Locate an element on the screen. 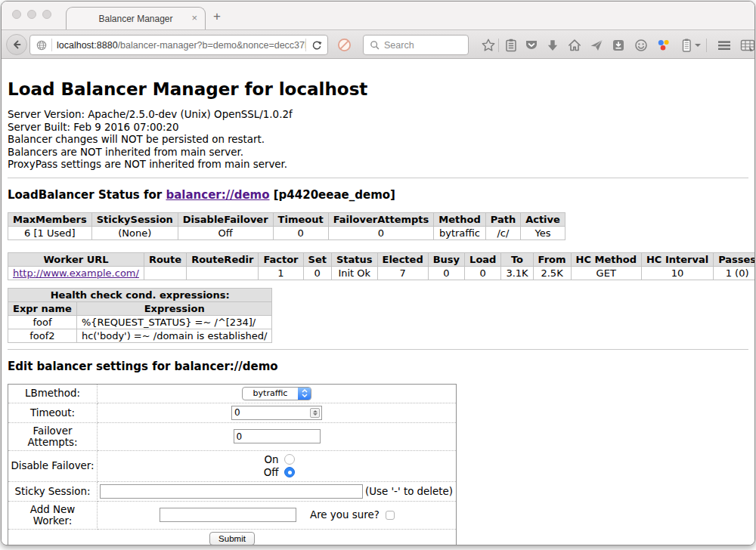 This screenshot has height=550, width=756. disable-failover-label: Disable Failover: is located at coordinates (53, 465).